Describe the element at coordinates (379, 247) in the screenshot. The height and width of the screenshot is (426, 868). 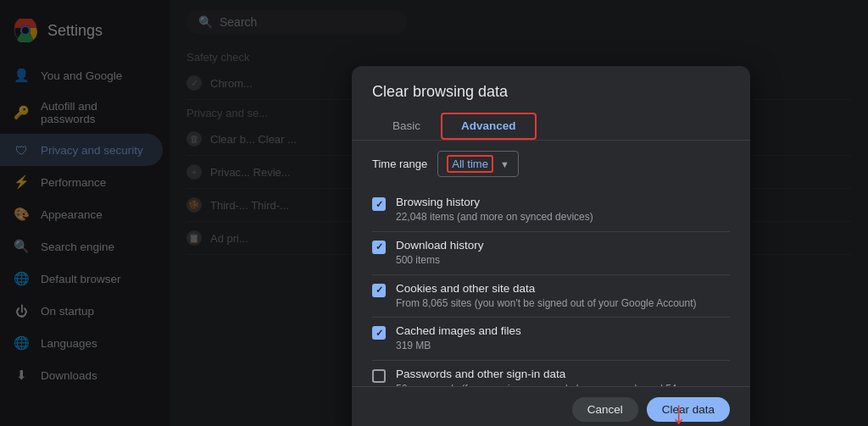
I see `checkbox-download-history: ✓` at that location.